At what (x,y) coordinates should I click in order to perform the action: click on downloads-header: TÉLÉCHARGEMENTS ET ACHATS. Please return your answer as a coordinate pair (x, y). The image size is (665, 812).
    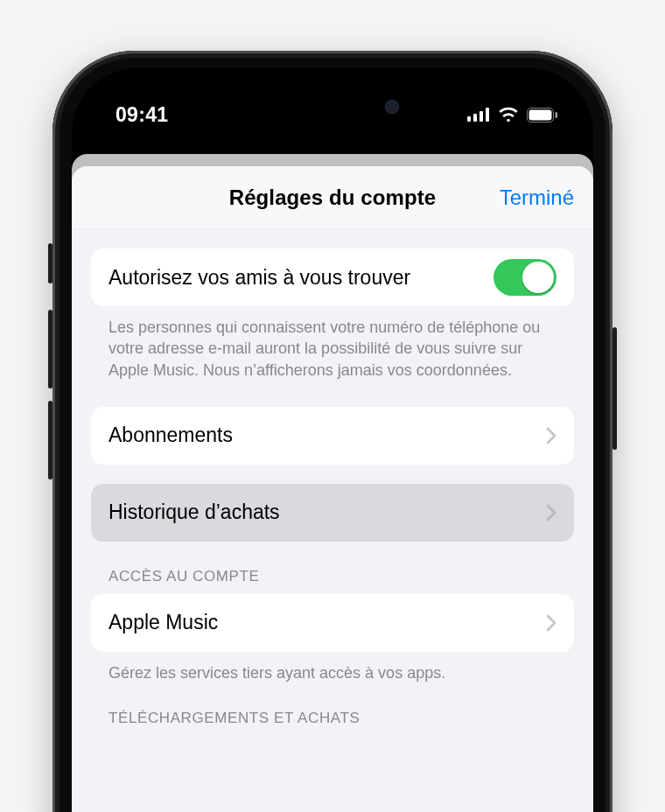
    Looking at the image, I should click on (332, 710).